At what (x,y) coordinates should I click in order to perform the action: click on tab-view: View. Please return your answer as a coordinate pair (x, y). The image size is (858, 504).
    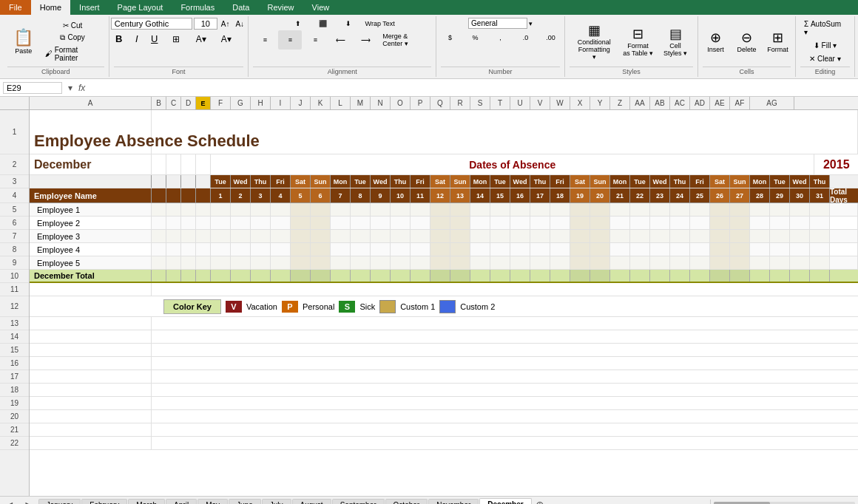
    Looking at the image, I should click on (321, 7).